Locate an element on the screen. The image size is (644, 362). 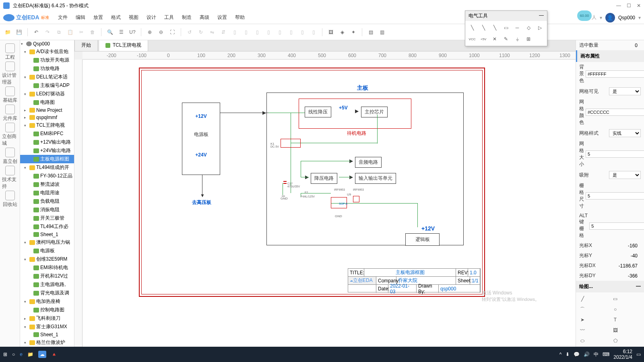
tree-item: ▾电加热座椅 is located at coordinates (47, 302).